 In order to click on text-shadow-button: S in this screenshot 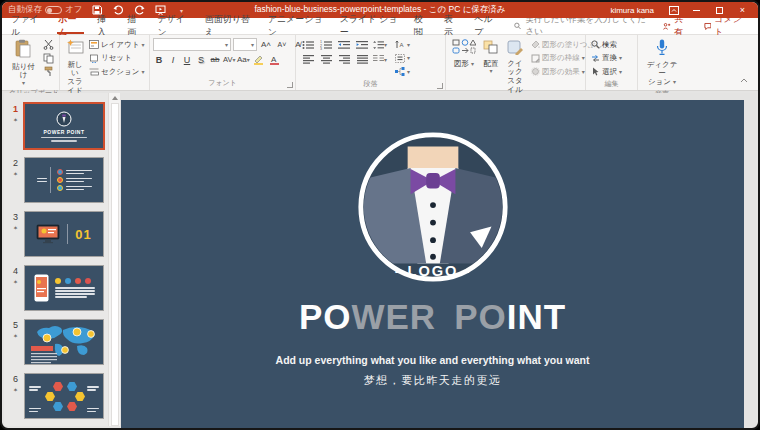, I will do `click(201, 60)`.